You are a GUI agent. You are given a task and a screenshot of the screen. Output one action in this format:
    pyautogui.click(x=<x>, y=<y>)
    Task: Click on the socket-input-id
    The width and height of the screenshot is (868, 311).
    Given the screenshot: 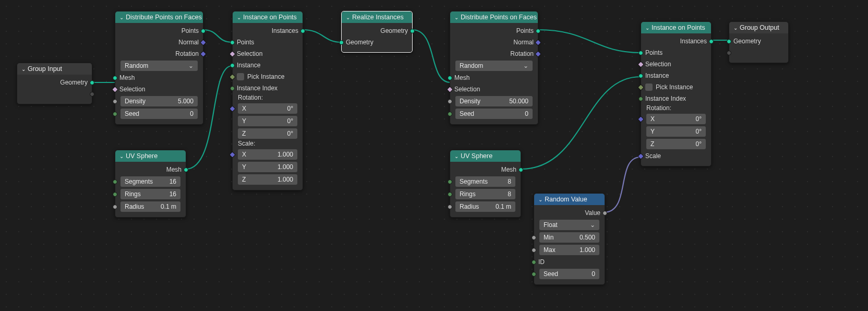 What is the action you would take?
    pyautogui.click(x=534, y=262)
    